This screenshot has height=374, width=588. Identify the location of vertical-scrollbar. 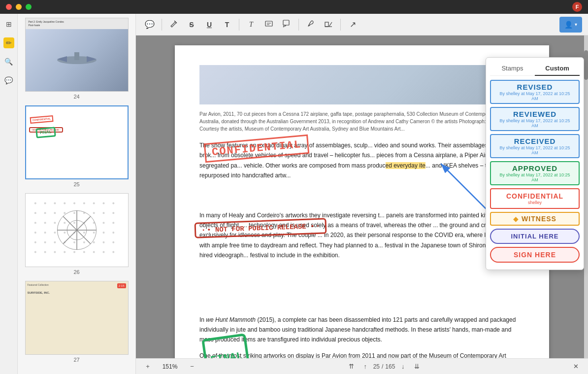
(586, 197).